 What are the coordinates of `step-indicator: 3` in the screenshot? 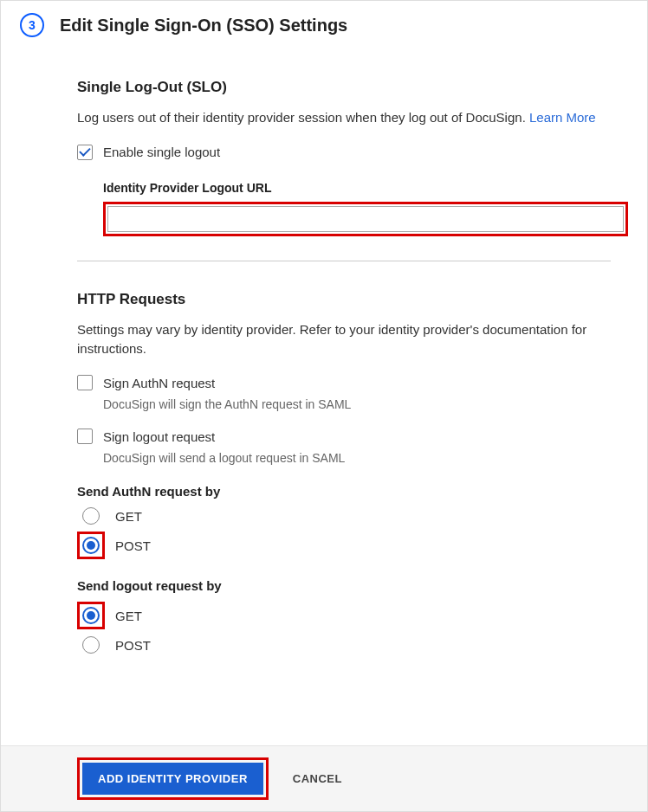 It's located at (32, 25).